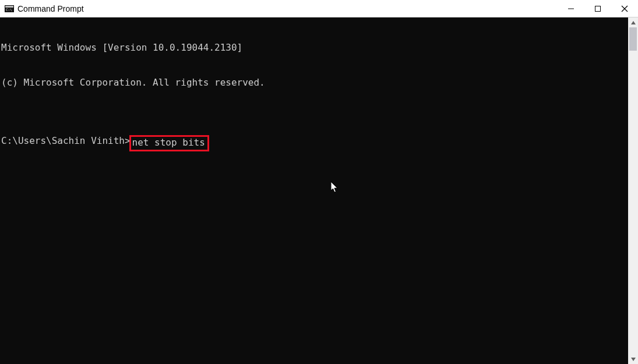 This screenshot has width=638, height=364. Describe the element at coordinates (51, 9) in the screenshot. I see `window-title: Command Prompt` at that location.